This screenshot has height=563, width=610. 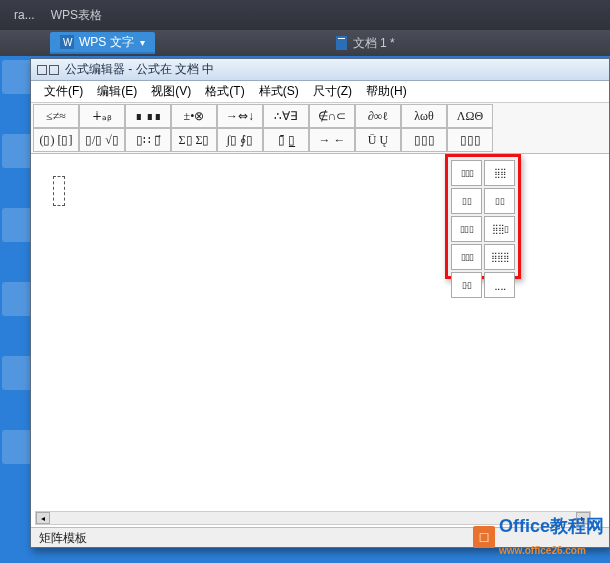 I want to click on menu-style: 样式(S), so click(x=279, y=92).